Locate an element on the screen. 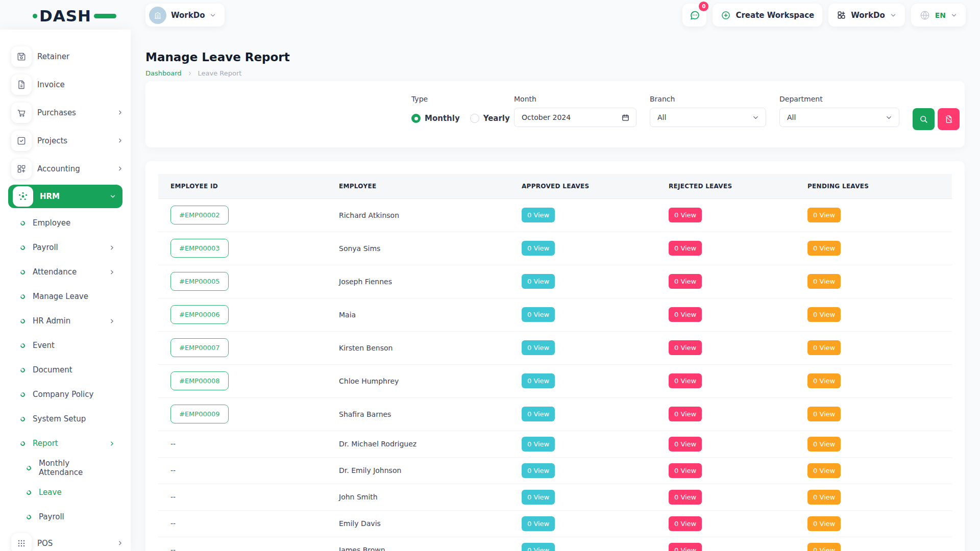  table-row: #EMP00003Sonya Sims0 View0 View0 View is located at coordinates (555, 248).